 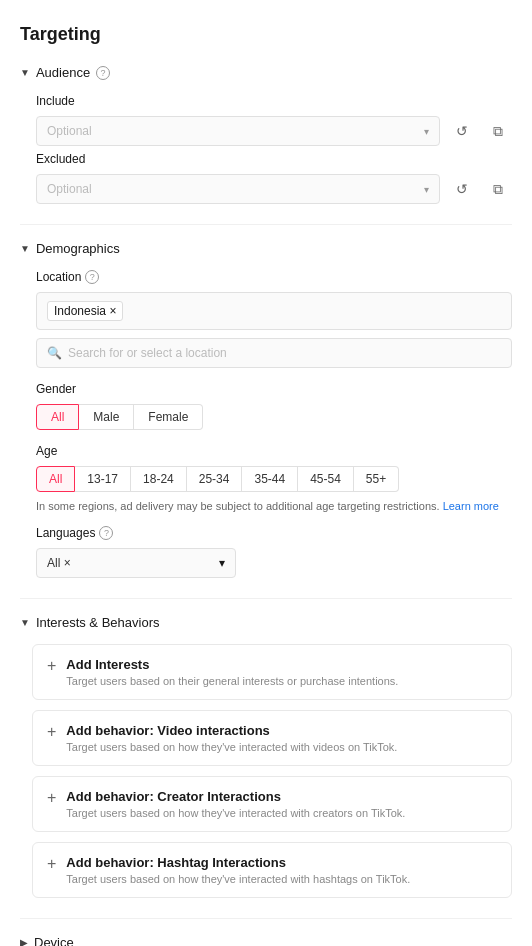 What do you see at coordinates (236, 796) in the screenshot?
I see `add-creator-title: Add behavior: Creator Interactions` at bounding box center [236, 796].